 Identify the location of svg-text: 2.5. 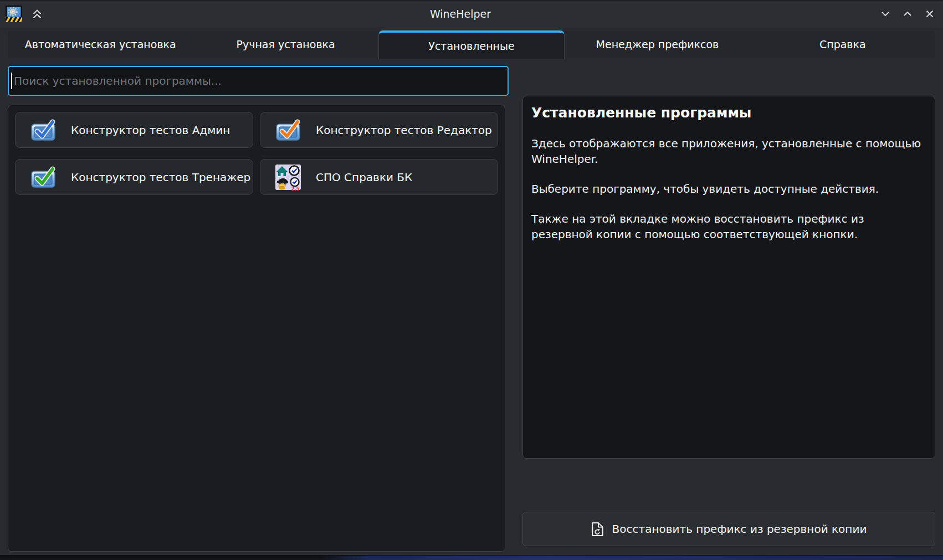
(296, 188).